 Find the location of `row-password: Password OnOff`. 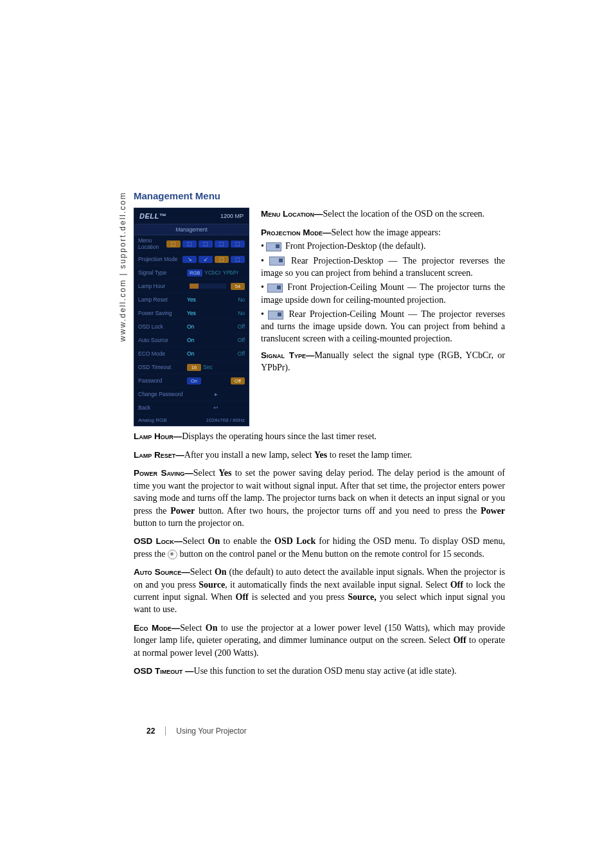

row-password: Password OnOff is located at coordinates (191, 381).